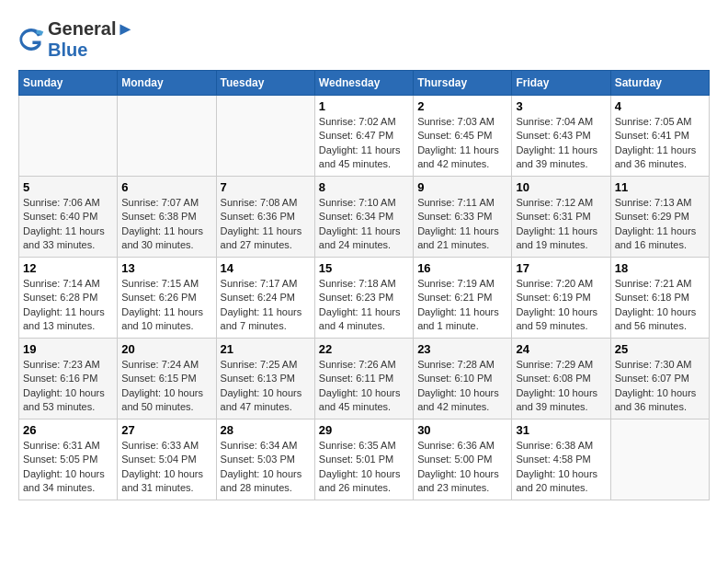 This screenshot has height=563, width=728. What do you see at coordinates (660, 386) in the screenshot?
I see `day-info: Sunrise: 7:30 AM Sunset: 6:07 PM Dayligh…` at bounding box center [660, 386].